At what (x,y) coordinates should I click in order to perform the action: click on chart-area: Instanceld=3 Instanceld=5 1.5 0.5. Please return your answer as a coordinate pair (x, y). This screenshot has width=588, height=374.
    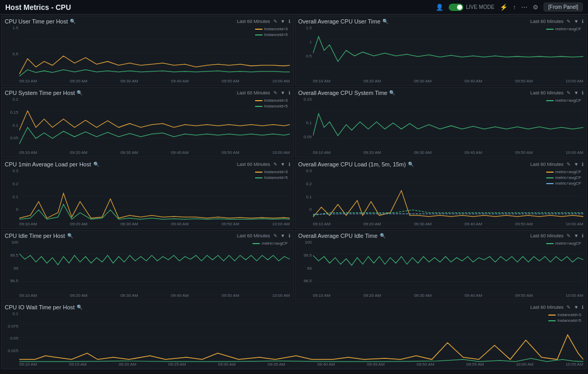
    Looking at the image, I should click on (147, 55).